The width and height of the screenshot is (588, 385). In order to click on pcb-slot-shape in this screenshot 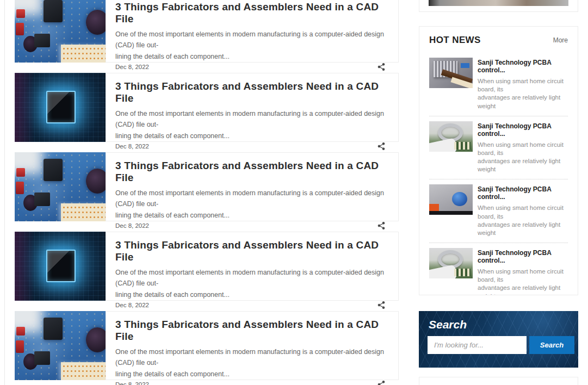, I will do `click(462, 272)`.